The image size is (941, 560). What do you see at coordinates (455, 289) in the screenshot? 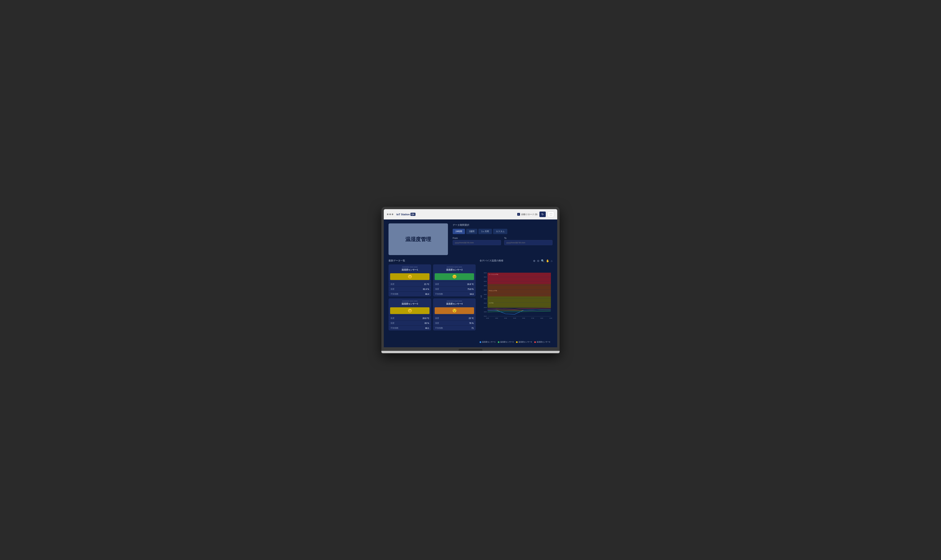
I see `sensor-2-humidity-row: 湿度 75.8 %` at bounding box center [455, 289].